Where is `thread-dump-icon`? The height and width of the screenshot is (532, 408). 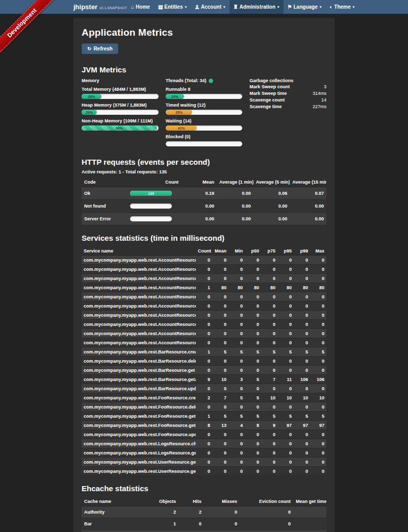
thread-dump-icon is located at coordinates (211, 81).